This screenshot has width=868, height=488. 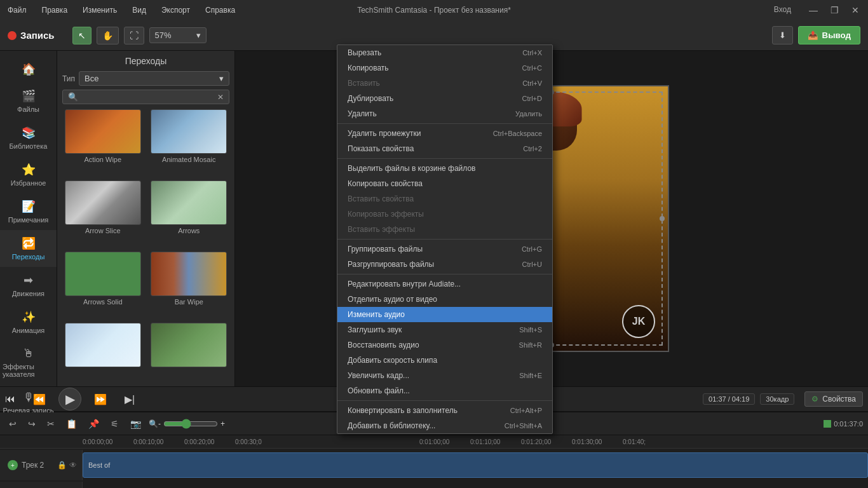 I want to click on ctx-mute-label: Заглушить звук, so click(x=375, y=330).